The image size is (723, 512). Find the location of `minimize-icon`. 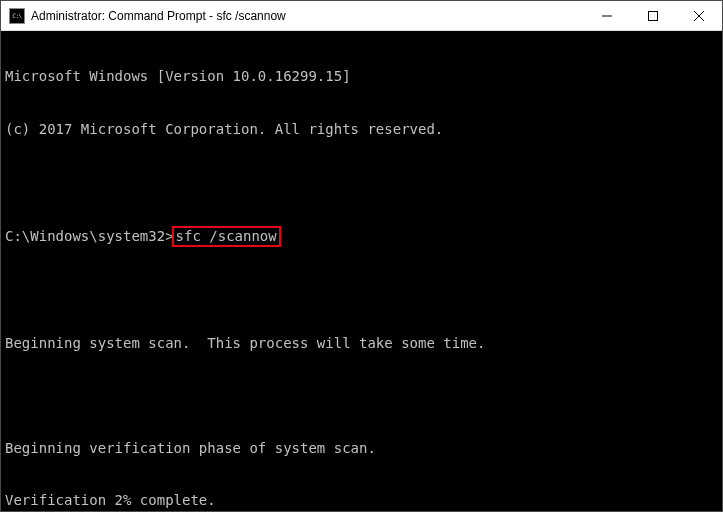

minimize-icon is located at coordinates (607, 16).